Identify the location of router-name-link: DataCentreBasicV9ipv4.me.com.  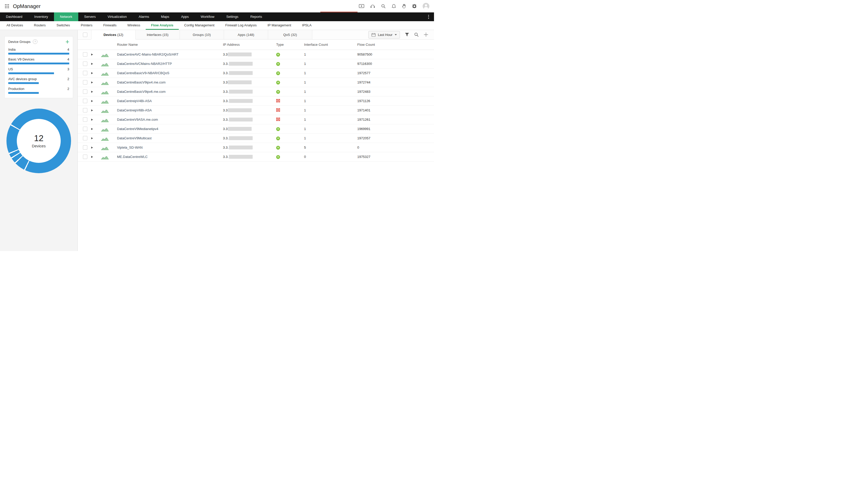
(170, 82).